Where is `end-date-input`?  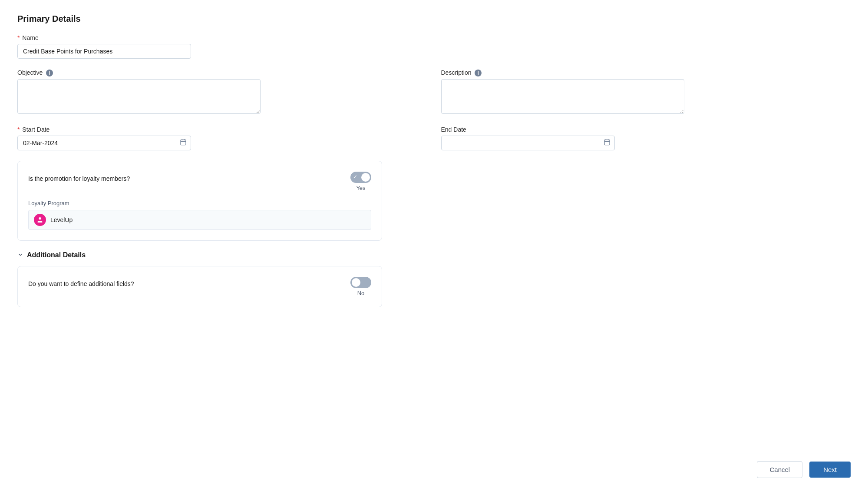
end-date-input is located at coordinates (528, 143).